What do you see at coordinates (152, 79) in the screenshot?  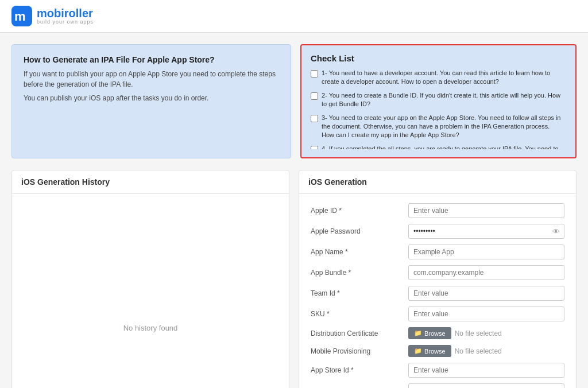 I see `info-para1: If you want to publish your app on Apple…` at bounding box center [152, 79].